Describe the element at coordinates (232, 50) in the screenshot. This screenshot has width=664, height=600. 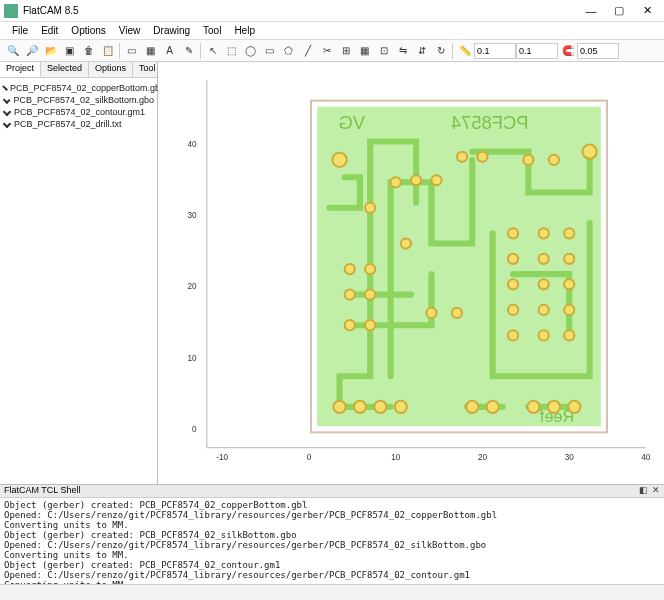
I see `select-icon: ⬚` at that location.